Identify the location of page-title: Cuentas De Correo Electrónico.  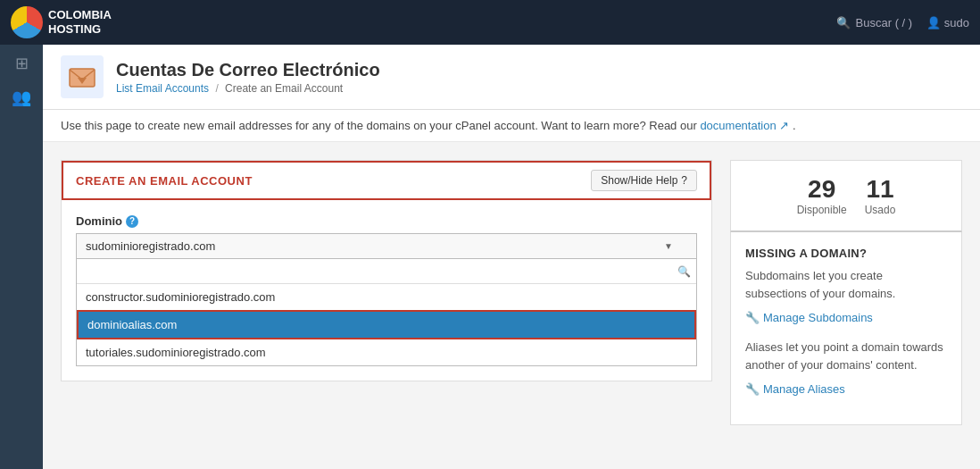
(248, 70).